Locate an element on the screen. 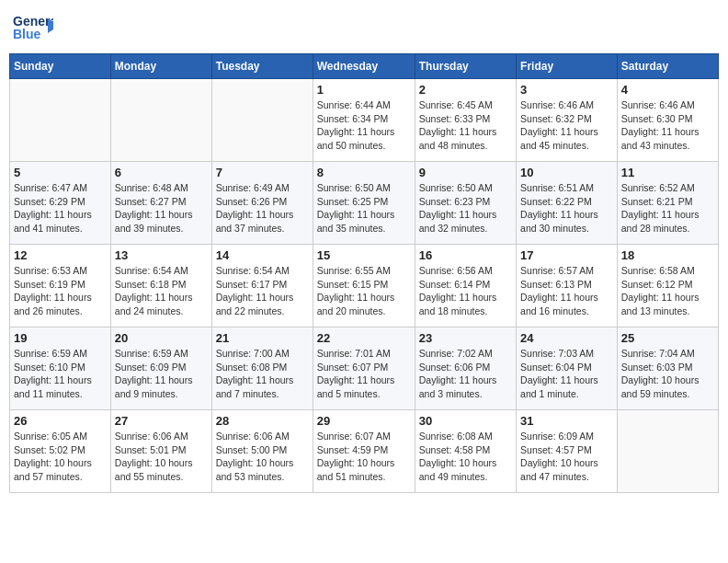 This screenshot has height=563, width=728. svg-text: Blue is located at coordinates (28, 34).